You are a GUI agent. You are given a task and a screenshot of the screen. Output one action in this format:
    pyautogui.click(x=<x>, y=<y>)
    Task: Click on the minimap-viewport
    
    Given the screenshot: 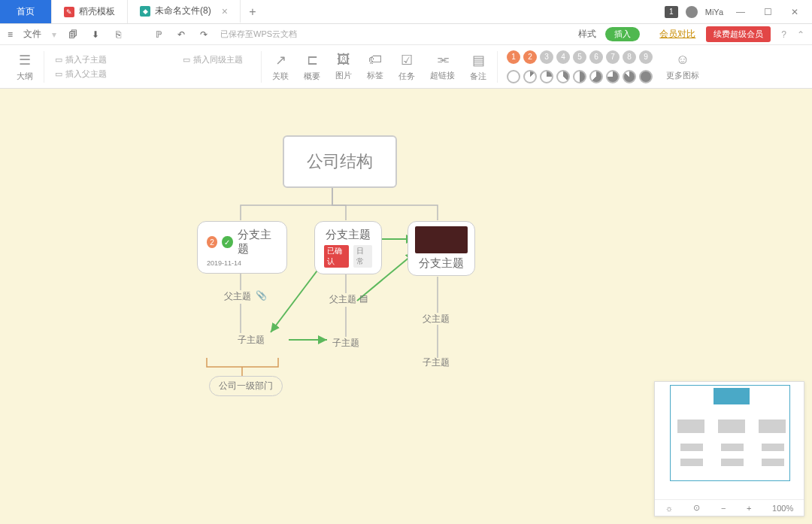 What is the action you would take?
    pyautogui.click(x=730, y=433)
    